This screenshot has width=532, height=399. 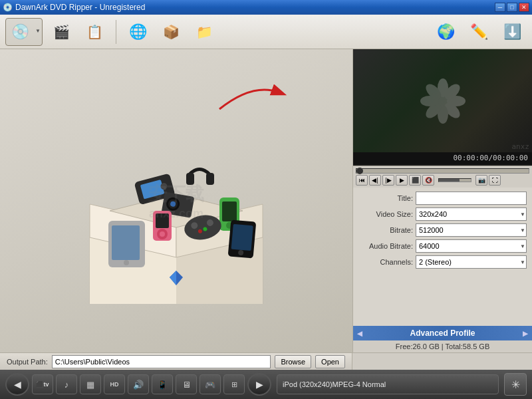 I want to click on title-setting-row: Title:, so click(x=443, y=198).